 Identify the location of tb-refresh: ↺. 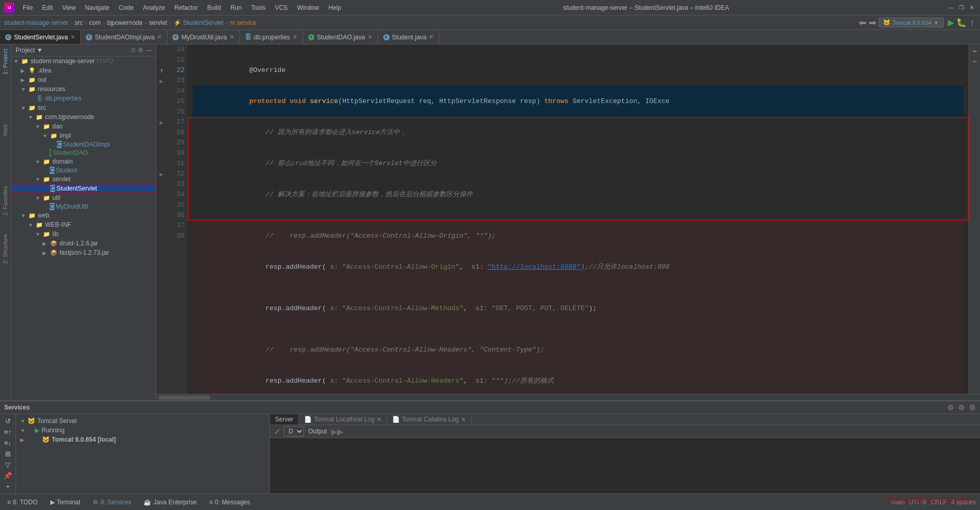
(8, 421).